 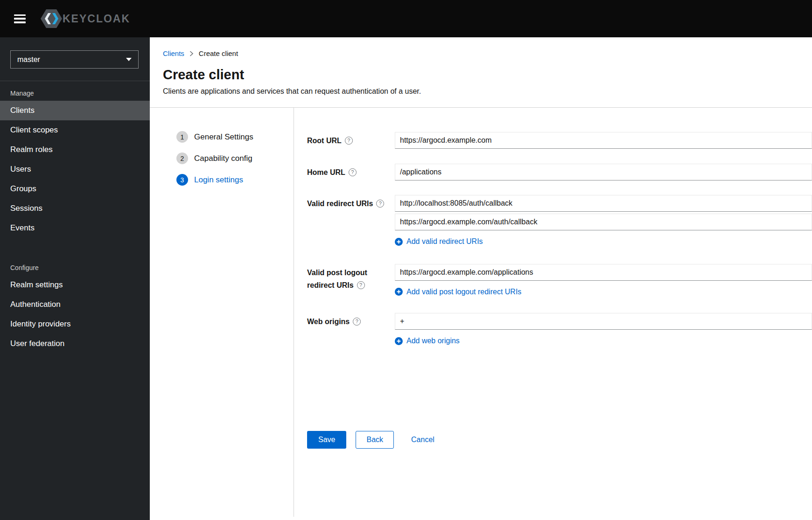 I want to click on brand-text: KEYCLOAK, so click(x=96, y=19).